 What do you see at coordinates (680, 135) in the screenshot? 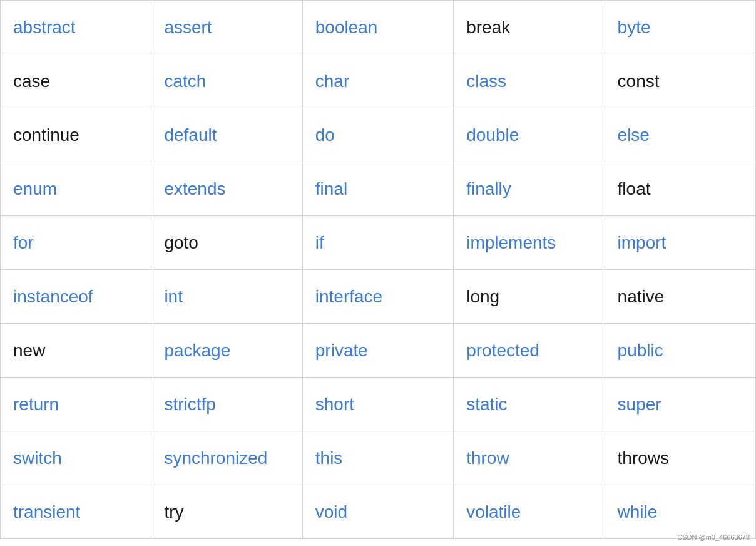
I see `keyword-cell: else` at bounding box center [680, 135].